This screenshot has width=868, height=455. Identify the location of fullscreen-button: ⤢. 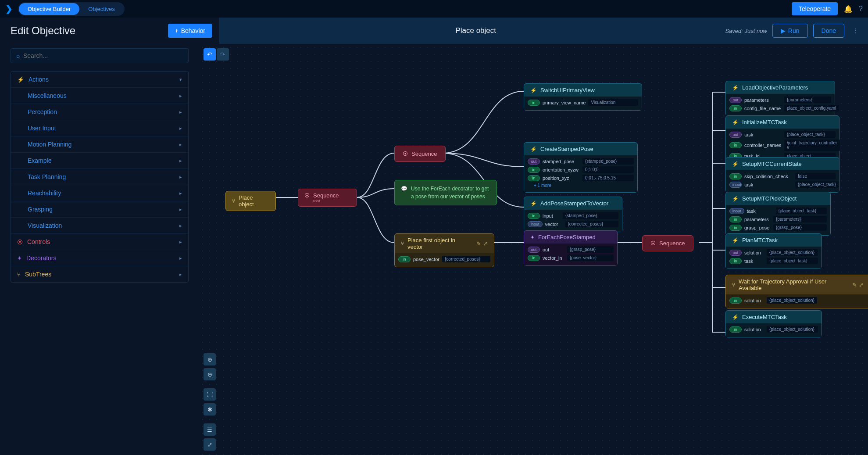
(210, 444).